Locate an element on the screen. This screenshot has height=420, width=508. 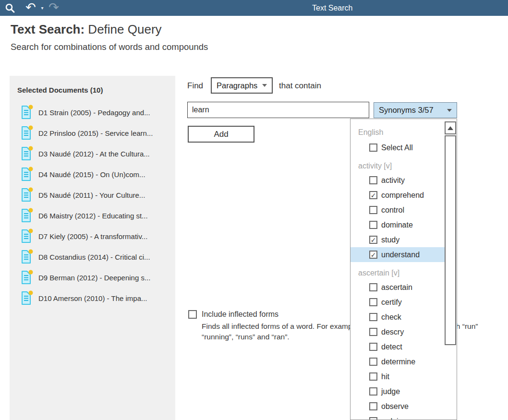
synonym-option: ✓ activity is located at coordinates (398, 180).